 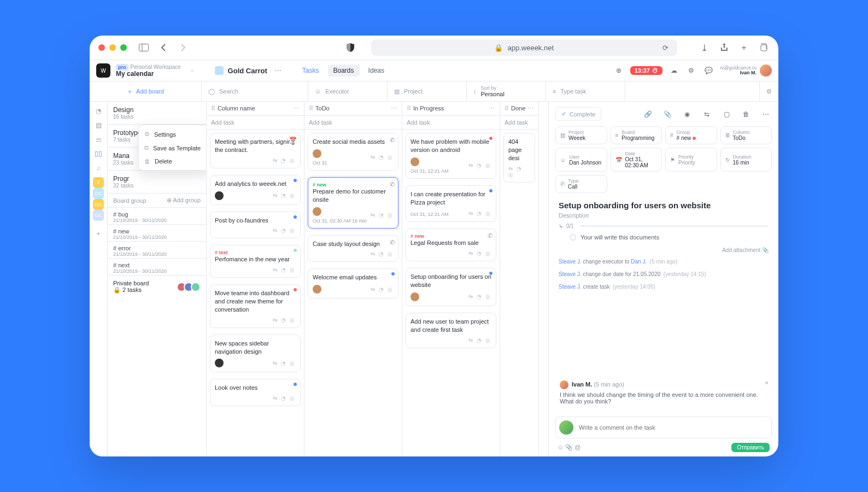 What do you see at coordinates (691, 136) in the screenshot?
I see `task-property: #Group# new` at bounding box center [691, 136].